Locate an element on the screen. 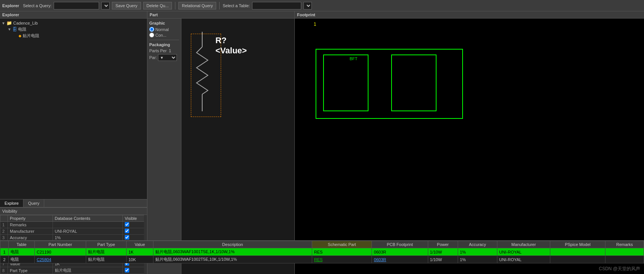 The width and height of the screenshot is (644, 274). vis-row-contents: 1% is located at coordinates (88, 238).